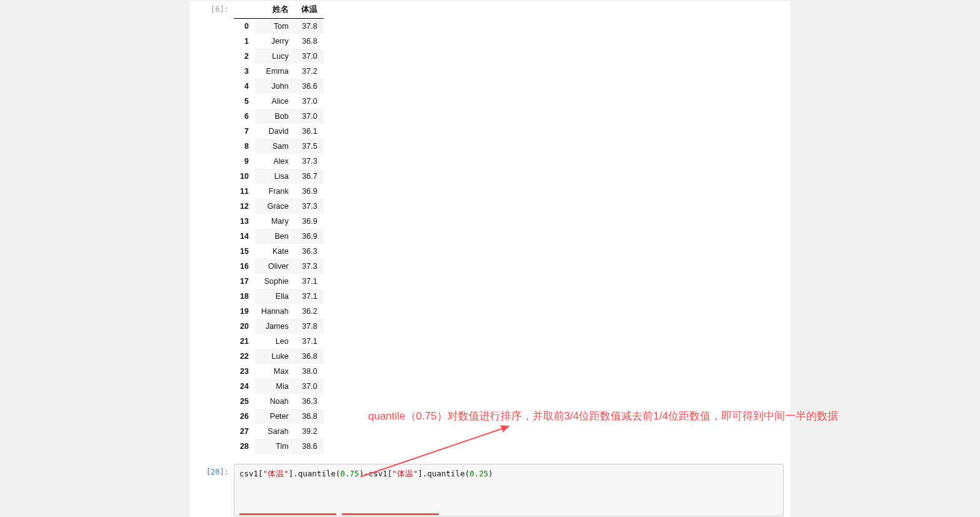 This screenshot has height=517, width=980. I want to click on code-editor: csv1["体温"].quantile(0.75)-csv1["体温"].qua…, so click(509, 490).